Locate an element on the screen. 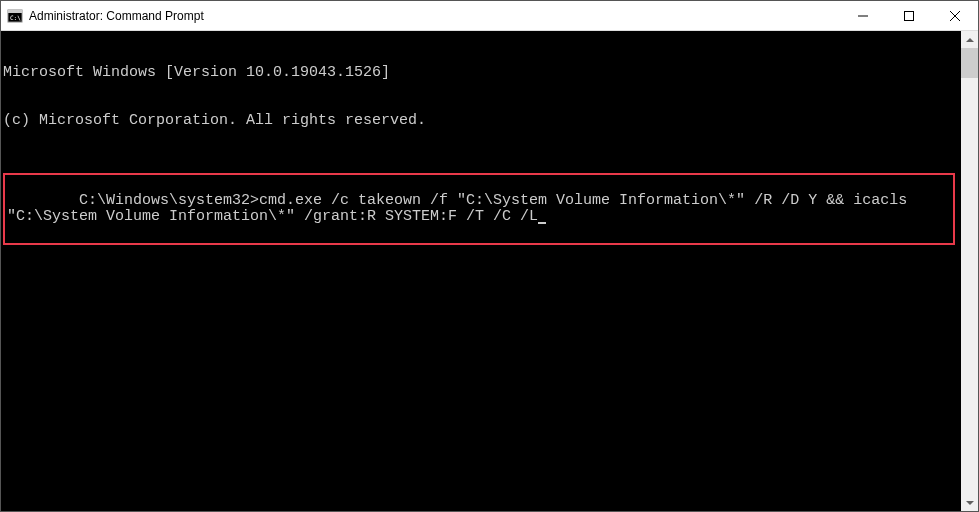 This screenshot has height=512, width=979. copyright-line: (c) Microsoft Corporation. All rights re… is located at coordinates (482, 121).